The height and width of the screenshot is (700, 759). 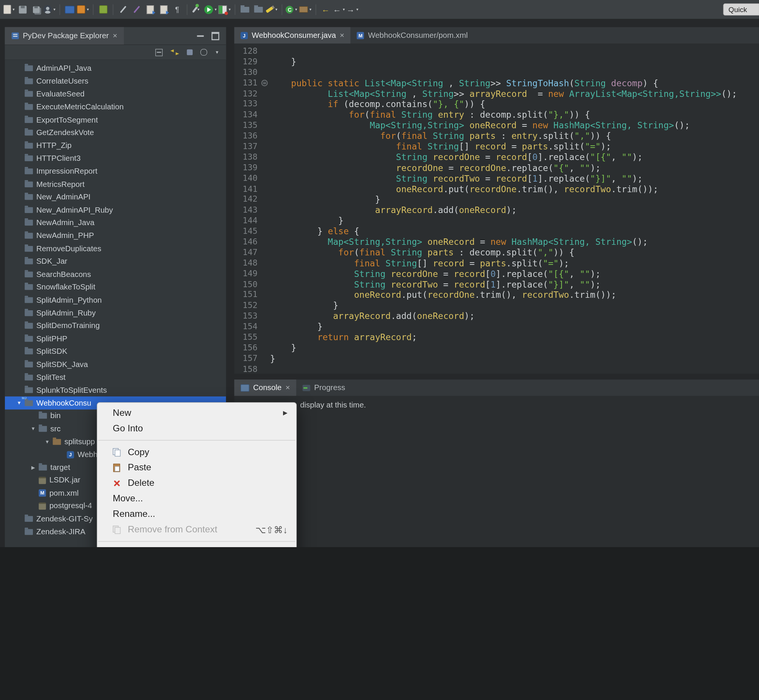 What do you see at coordinates (116, 274) in the screenshot?
I see `tree-item-searchbeacons: SearchBeacons` at bounding box center [116, 274].